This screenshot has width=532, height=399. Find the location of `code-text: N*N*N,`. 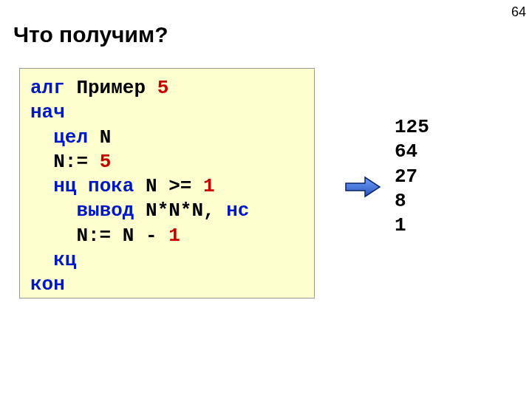

code-text: N*N*N, is located at coordinates (180, 211).